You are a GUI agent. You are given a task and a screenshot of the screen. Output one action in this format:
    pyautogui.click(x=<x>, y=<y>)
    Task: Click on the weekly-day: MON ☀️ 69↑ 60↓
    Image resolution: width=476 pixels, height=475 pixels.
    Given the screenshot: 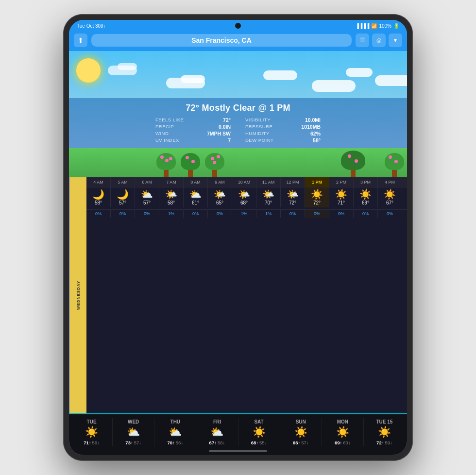 What is the action you would take?
    pyautogui.click(x=343, y=432)
    